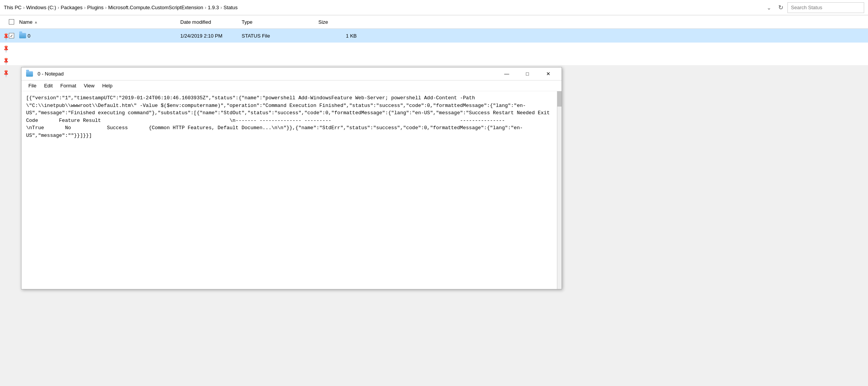 This screenshot has width=868, height=386. Describe the element at coordinates (434, 22) in the screenshot. I see `column-headers: Name ▲ Date modified Type Size` at that location.